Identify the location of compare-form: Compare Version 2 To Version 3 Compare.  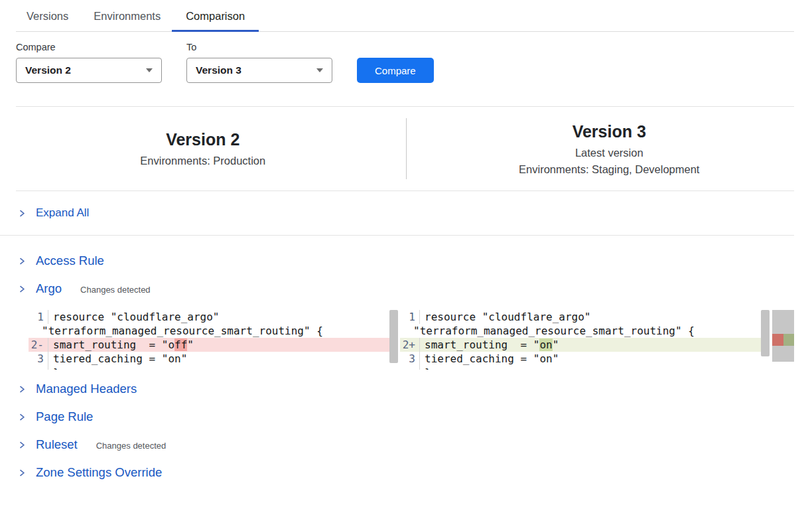
(414, 62).